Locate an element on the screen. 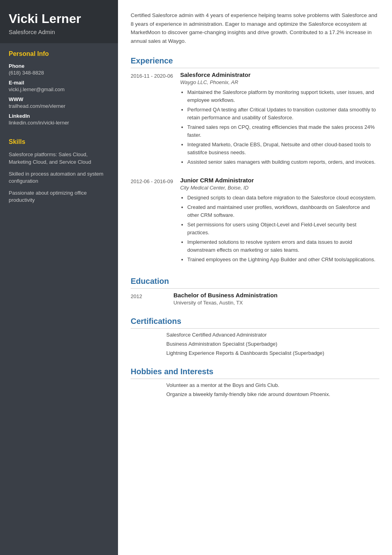  experience-content-2: Junior CRM Administrator City Medical Ce… is located at coordinates (280, 221).